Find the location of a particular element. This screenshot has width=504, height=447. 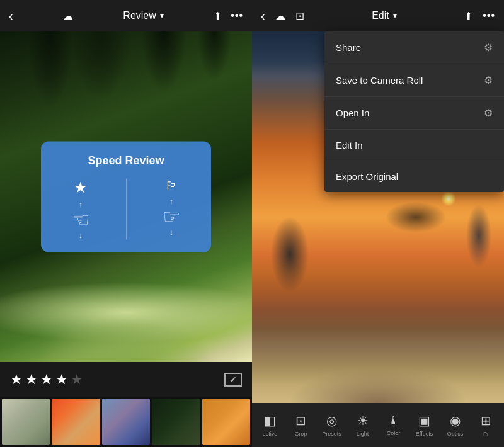

tool-effects: ▣ Effects is located at coordinates (425, 425).